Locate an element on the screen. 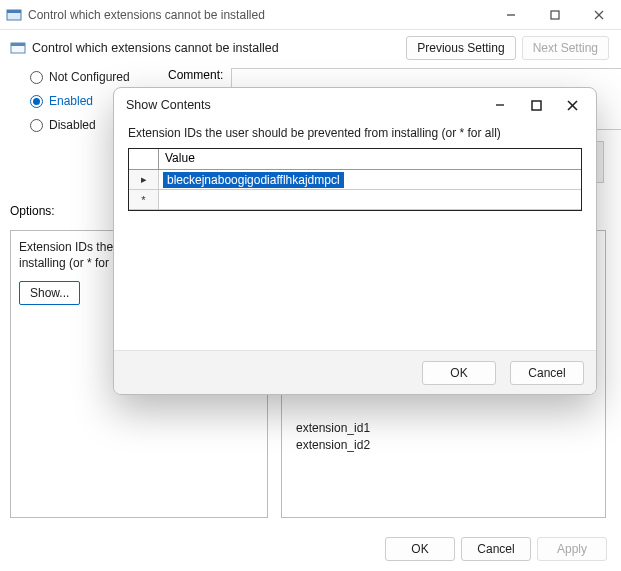 The image size is (621, 571). radio-label: Enabled is located at coordinates (71, 101).